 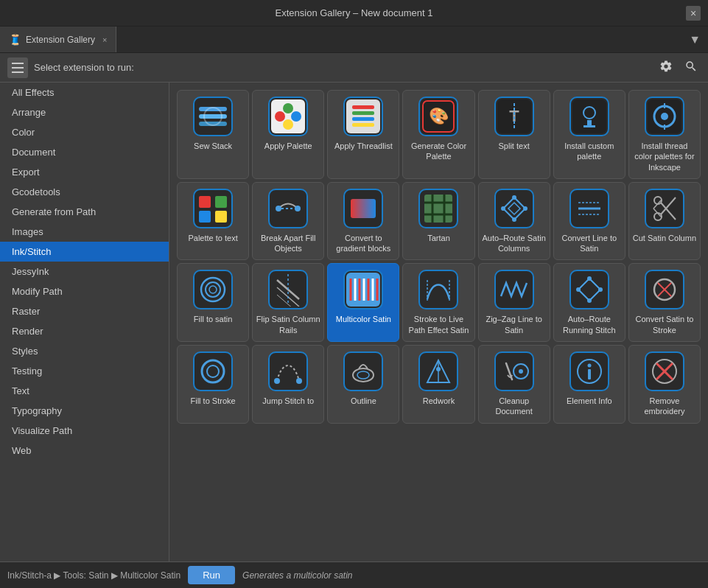 What do you see at coordinates (589, 116) in the screenshot?
I see `ext-icon-install-custom-palette` at bounding box center [589, 116].